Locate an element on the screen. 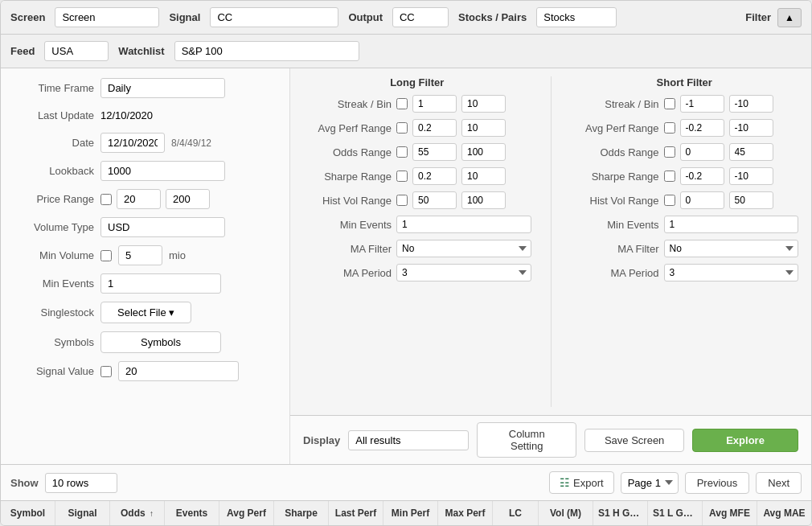 The height and width of the screenshot is (526, 812). short-streak-checkbox is located at coordinates (670, 104).